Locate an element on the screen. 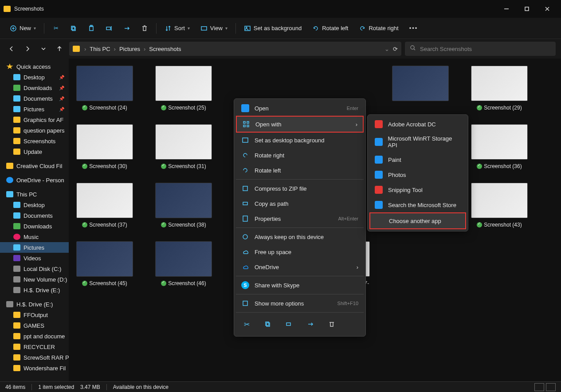  refresh-icon: ⟳ is located at coordinates (396, 49).